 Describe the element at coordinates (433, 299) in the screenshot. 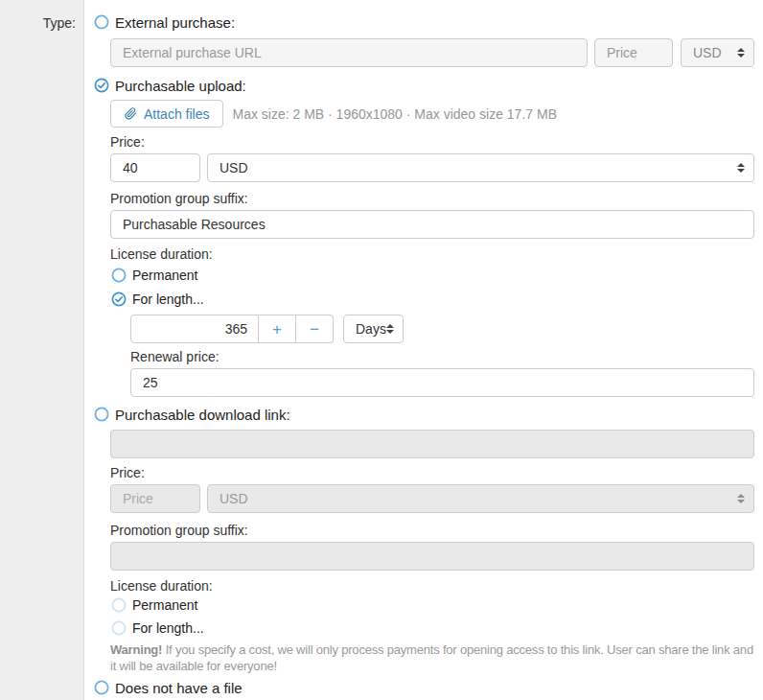

I see `radio-option-for-length: For length...` at that location.